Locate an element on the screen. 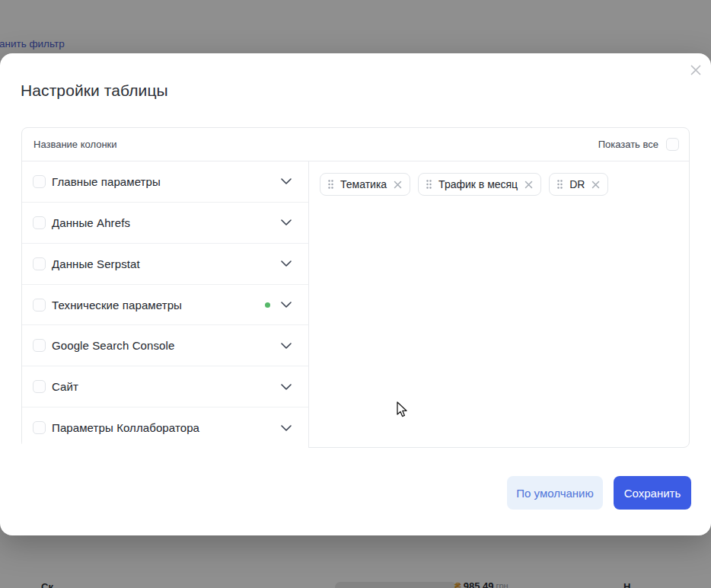  category-row-collaborator-params: Параметры Коллаборатора is located at coordinates (165, 428).